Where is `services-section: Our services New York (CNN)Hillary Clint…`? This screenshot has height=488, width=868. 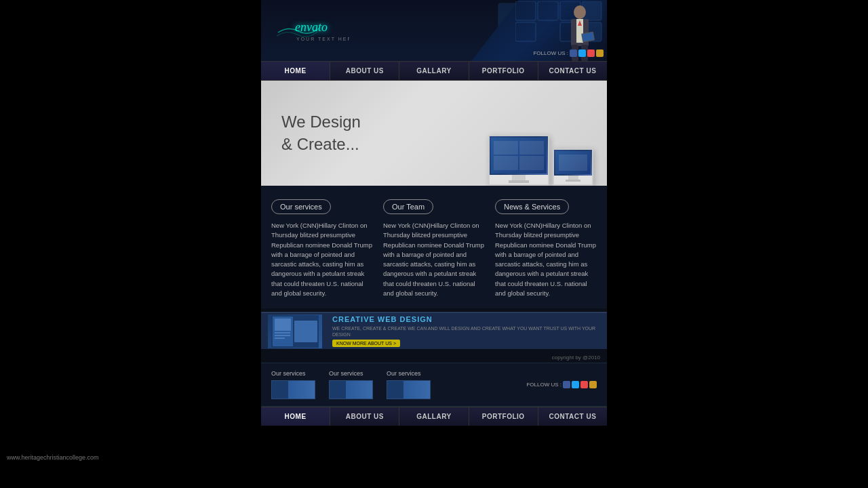 services-section: Our services New York (CNN)Hillary Clint… is located at coordinates (434, 247).